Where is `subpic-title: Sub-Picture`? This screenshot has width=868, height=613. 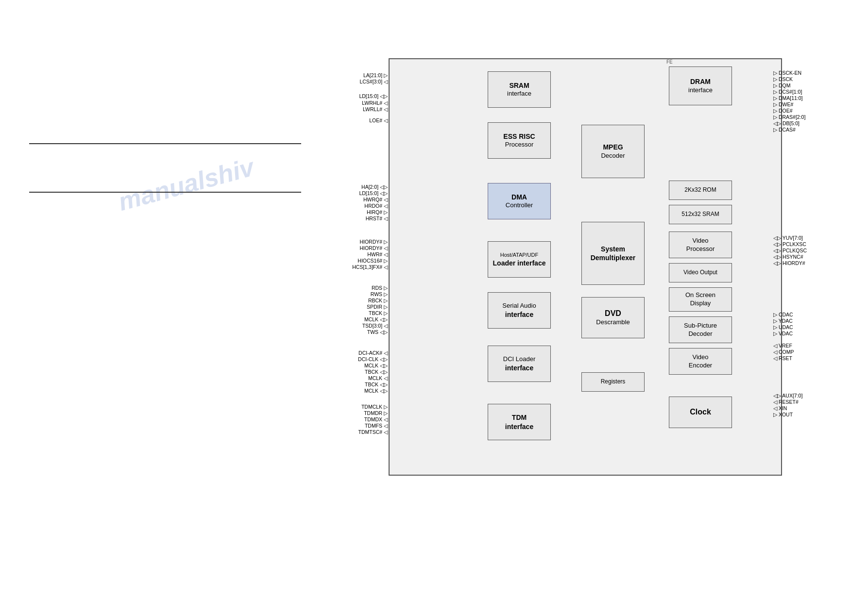 subpic-title: Sub-Picture is located at coordinates (700, 326).